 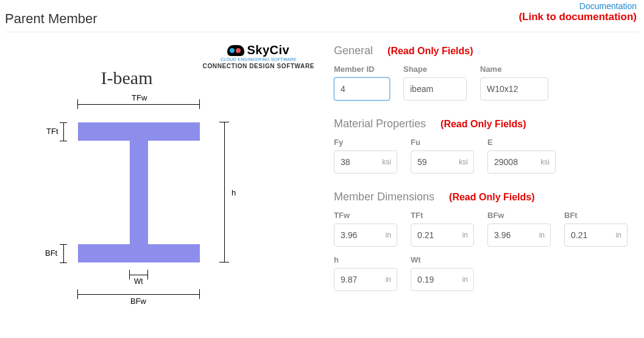 What do you see at coordinates (514, 89) in the screenshot?
I see `name-field` at bounding box center [514, 89].